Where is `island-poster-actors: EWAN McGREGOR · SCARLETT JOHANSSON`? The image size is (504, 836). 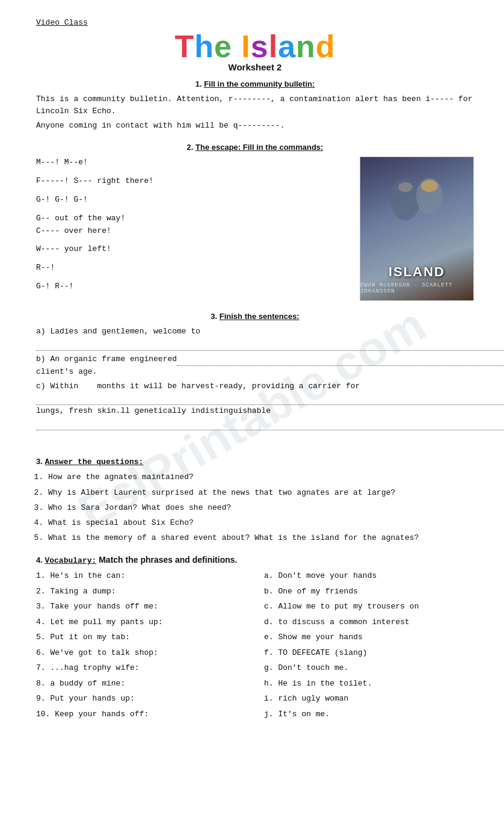
island-poster-actors: EWAN McGREGOR · SCARLETT JOHANSSON is located at coordinates (417, 288).